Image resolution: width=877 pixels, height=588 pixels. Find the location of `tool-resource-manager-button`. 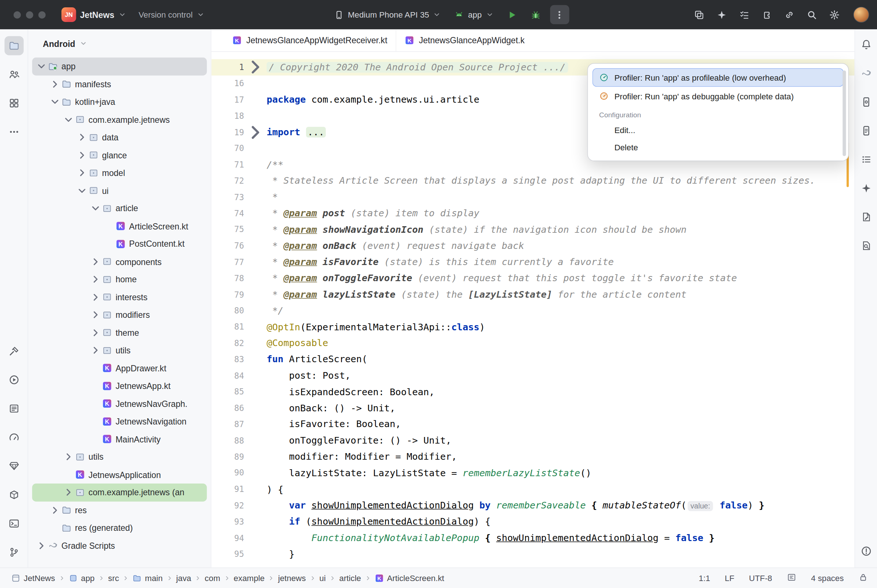

tool-resource-manager-button is located at coordinates (14, 103).